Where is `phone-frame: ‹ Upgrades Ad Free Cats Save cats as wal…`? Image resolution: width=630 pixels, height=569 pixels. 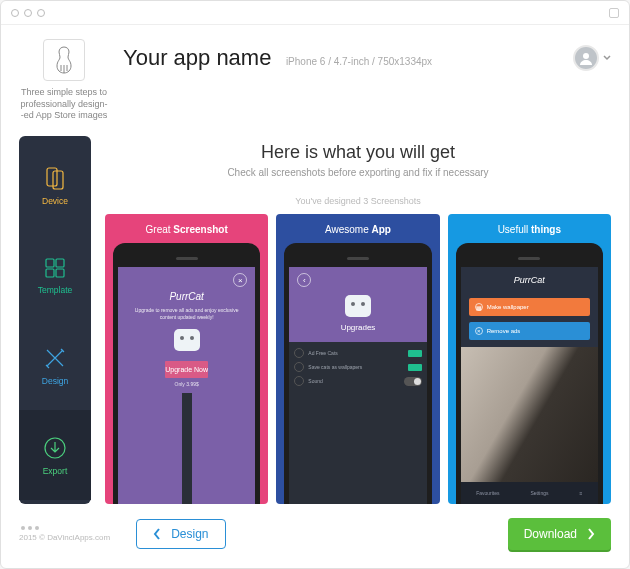
phone-frame: ‹ Upgrades Ad Free Cats Save cats as wal… is located at coordinates (358, 374).